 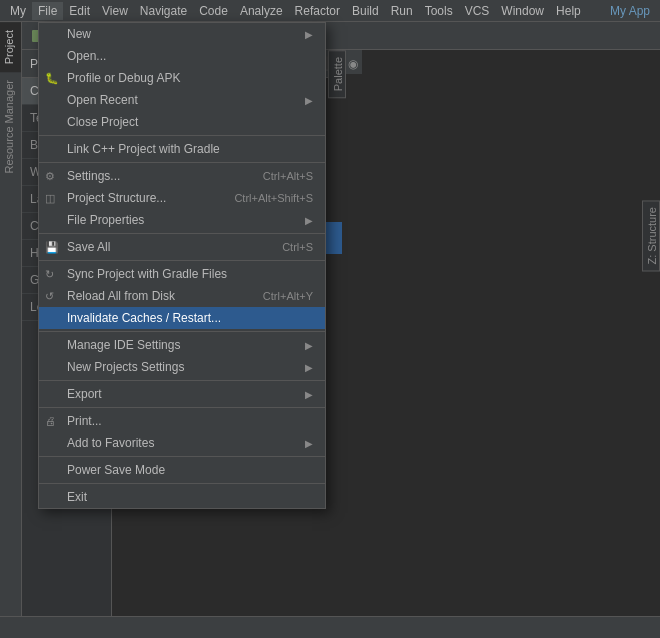 I want to click on menu-item-add-favorites-label: Add to Favorites, so click(x=186, y=443).